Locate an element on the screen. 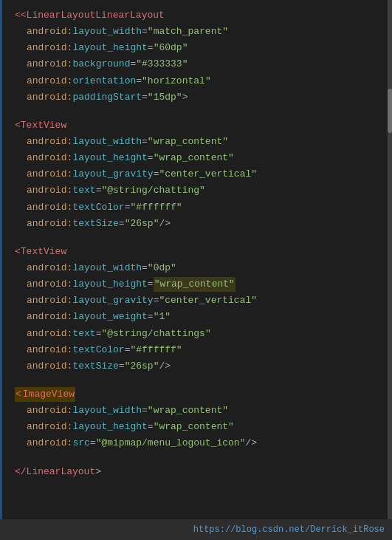  line-tv1-text: android:text="@string/chatting" is located at coordinates (196, 191).